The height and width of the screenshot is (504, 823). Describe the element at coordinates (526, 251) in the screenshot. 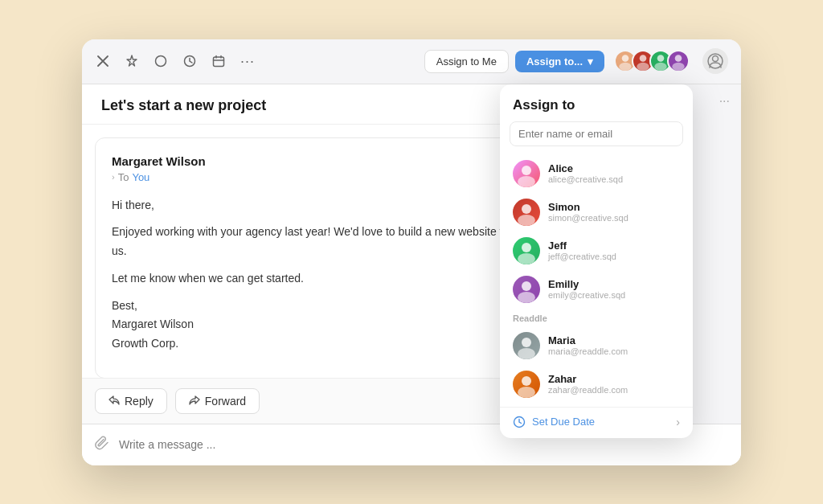

I see `jeff-avatar` at that location.